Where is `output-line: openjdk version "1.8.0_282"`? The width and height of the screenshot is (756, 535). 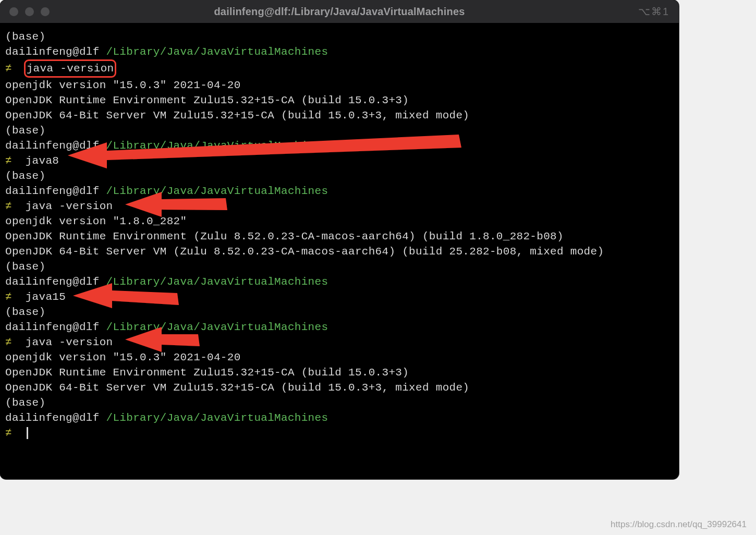 output-line: openjdk version "1.8.0_282" is located at coordinates (339, 221).